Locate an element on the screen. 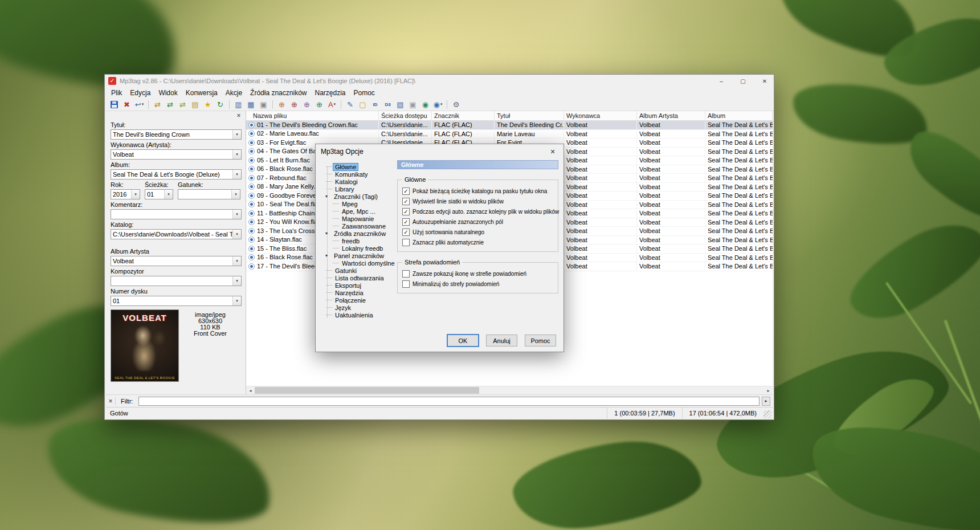 The width and height of the screenshot is (980, 530). web-source-icon-3: ⊕ is located at coordinates (307, 105).